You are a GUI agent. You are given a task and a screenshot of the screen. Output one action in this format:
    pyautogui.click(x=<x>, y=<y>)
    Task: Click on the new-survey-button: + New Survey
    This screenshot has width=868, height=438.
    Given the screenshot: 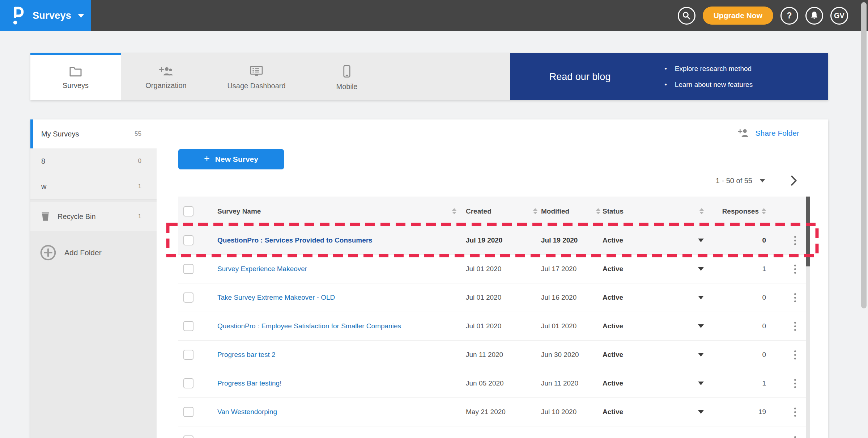 What is the action you would take?
    pyautogui.click(x=231, y=159)
    